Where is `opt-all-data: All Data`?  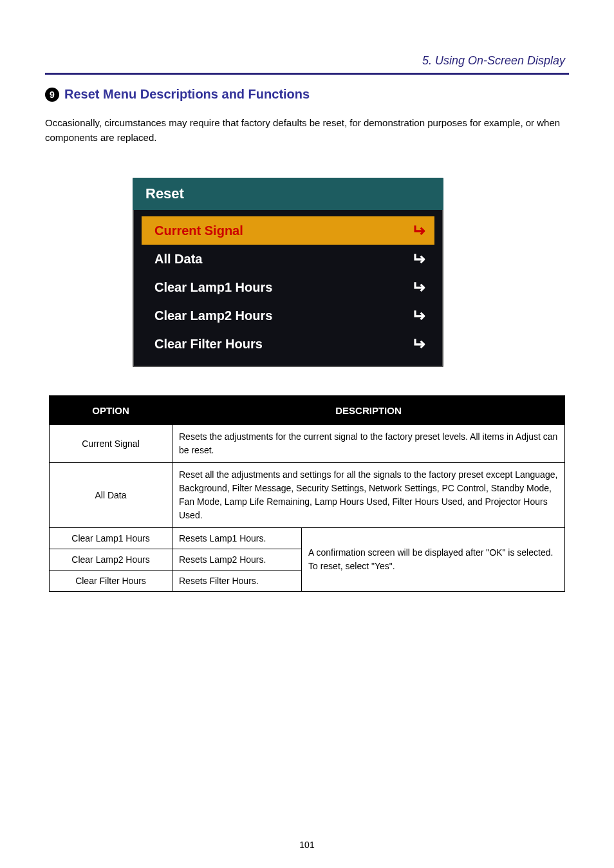
opt-all-data: All Data is located at coordinates (111, 496).